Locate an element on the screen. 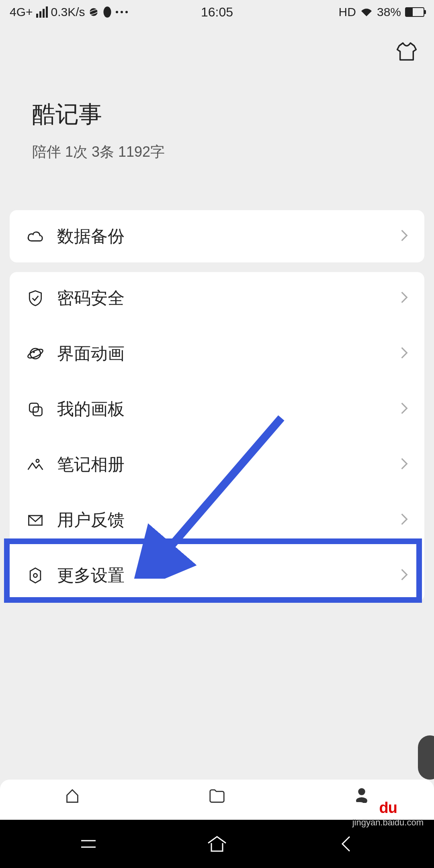 The width and height of the screenshot is (434, 868). settings-card-1: 数据备份 is located at coordinates (217, 236).